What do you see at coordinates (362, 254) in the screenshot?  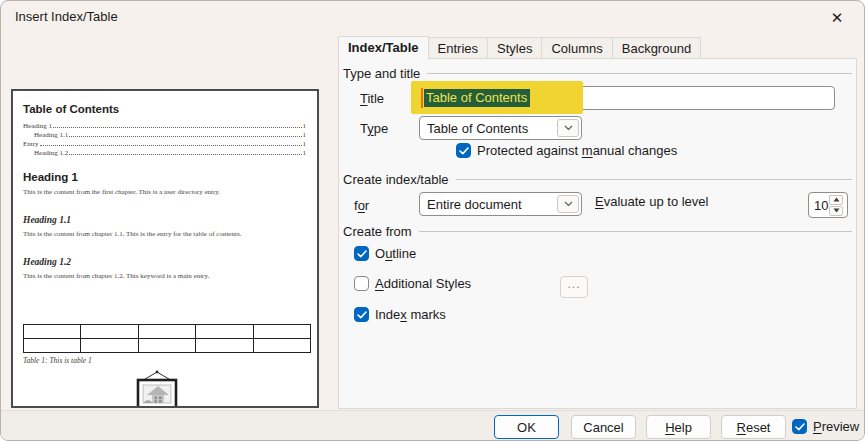 I see `outline-checkbox-box` at bounding box center [362, 254].